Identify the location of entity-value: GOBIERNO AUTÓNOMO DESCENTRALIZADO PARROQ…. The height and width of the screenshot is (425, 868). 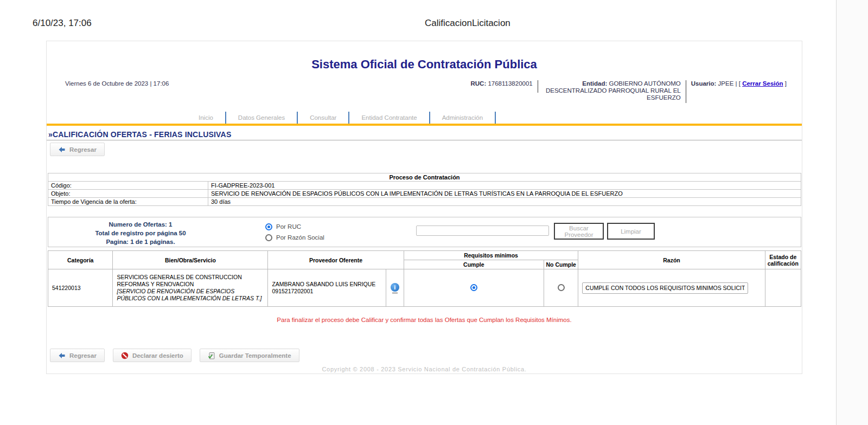
(613, 91).